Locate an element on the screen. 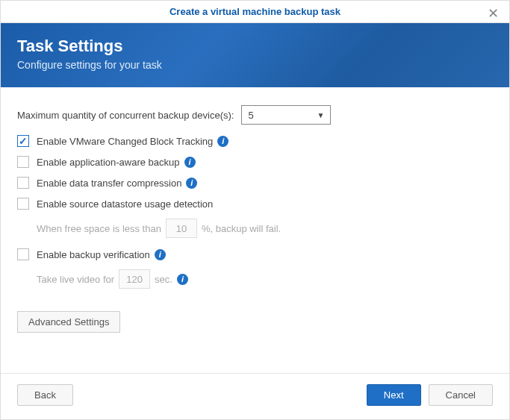  datastore-sub-suffix: %, backup will fail. is located at coordinates (241, 228).